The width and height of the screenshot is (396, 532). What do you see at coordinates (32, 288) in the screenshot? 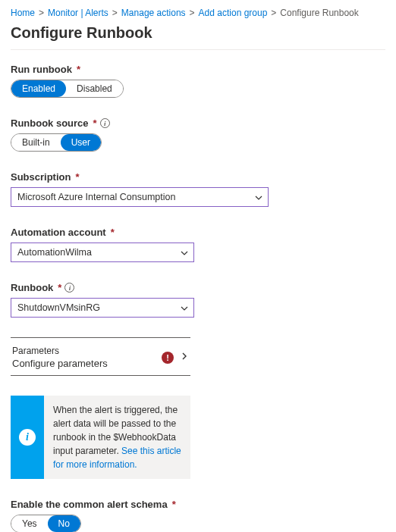
I see `label-text: Runbook` at bounding box center [32, 288].